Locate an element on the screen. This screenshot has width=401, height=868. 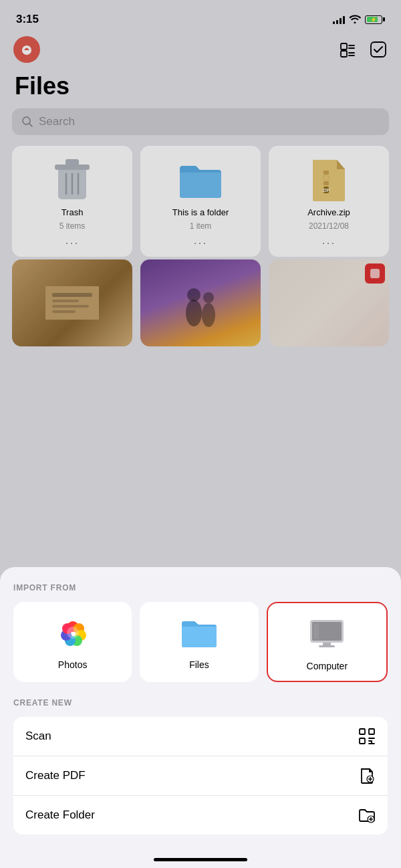
create-menu-list: Scan Create PDF is located at coordinates (200, 776).